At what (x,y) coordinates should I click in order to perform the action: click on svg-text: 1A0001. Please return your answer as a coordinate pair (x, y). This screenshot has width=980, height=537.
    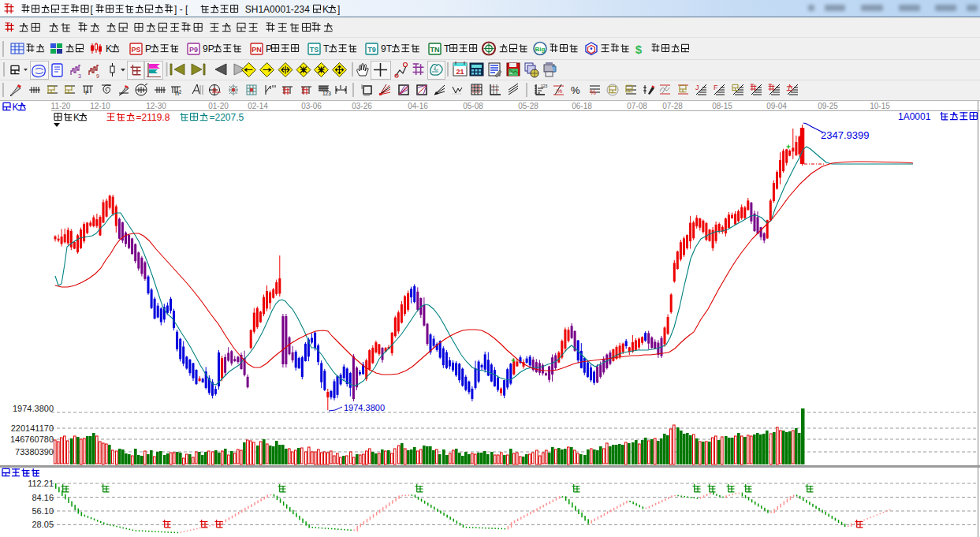
    Looking at the image, I should click on (917, 117).